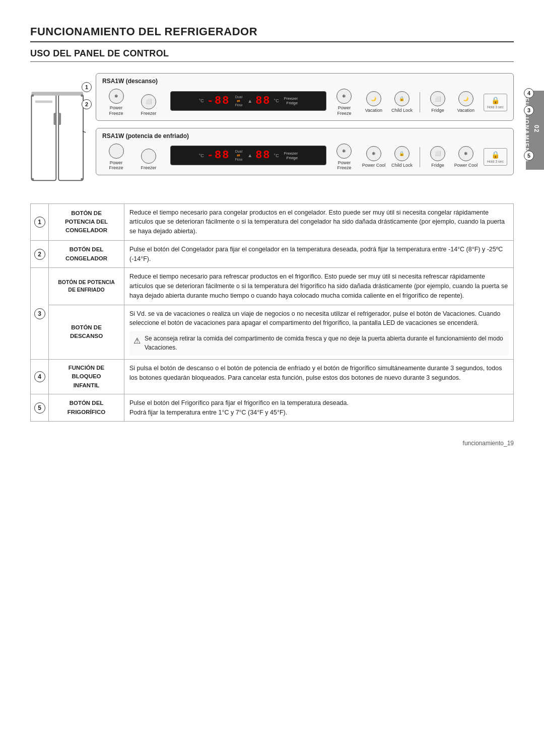 The height and width of the screenshot is (756, 544). I want to click on table-row: 2 BOTÓN DEL CONGELADOR Pulse el botón de…, so click(272, 254).